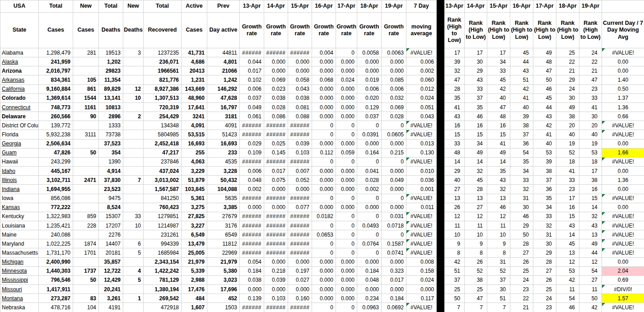 This screenshot has width=644, height=312. What do you see at coordinates (324, 126) in the screenshot?
I see `cell-growth-16-apr: 0` at bounding box center [324, 126].